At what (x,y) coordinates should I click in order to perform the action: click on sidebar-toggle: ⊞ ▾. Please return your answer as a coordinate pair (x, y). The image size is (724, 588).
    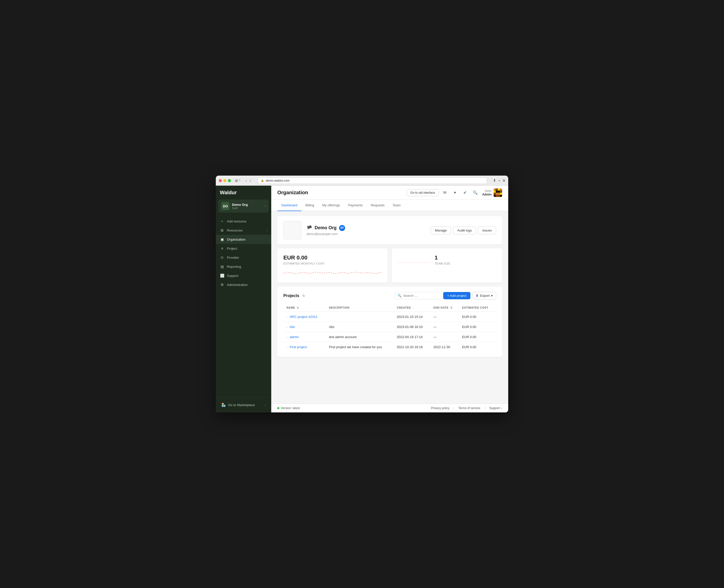
    Looking at the image, I should click on (238, 181).